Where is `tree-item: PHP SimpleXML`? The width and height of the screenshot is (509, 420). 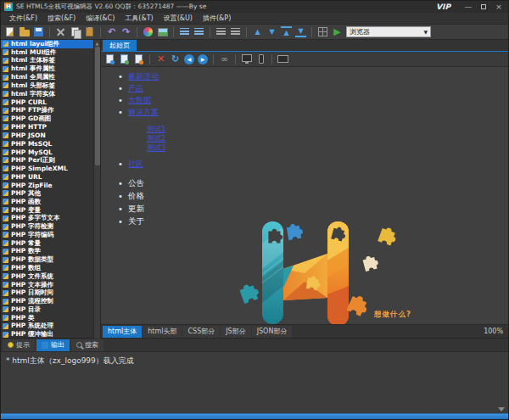 tree-item: PHP SimpleXML is located at coordinates (48, 169).